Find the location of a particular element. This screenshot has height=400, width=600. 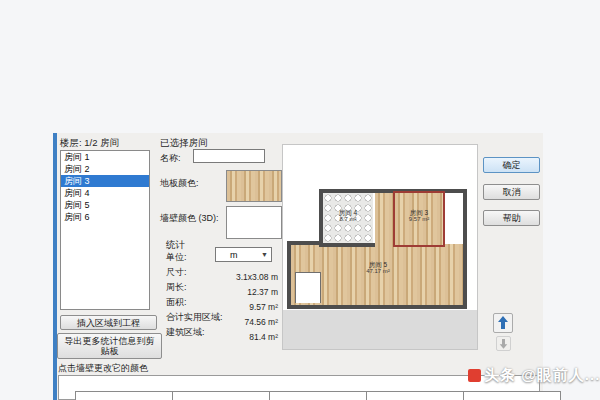

plan-outside-area is located at coordinates (380, 330).